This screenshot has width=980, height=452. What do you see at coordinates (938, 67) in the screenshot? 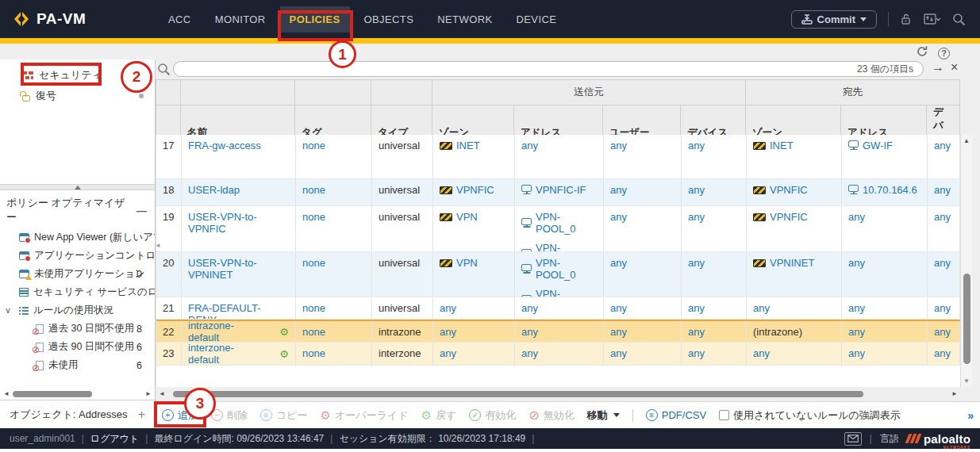
I see `apply-filter-arrow-icon: →` at bounding box center [938, 67].